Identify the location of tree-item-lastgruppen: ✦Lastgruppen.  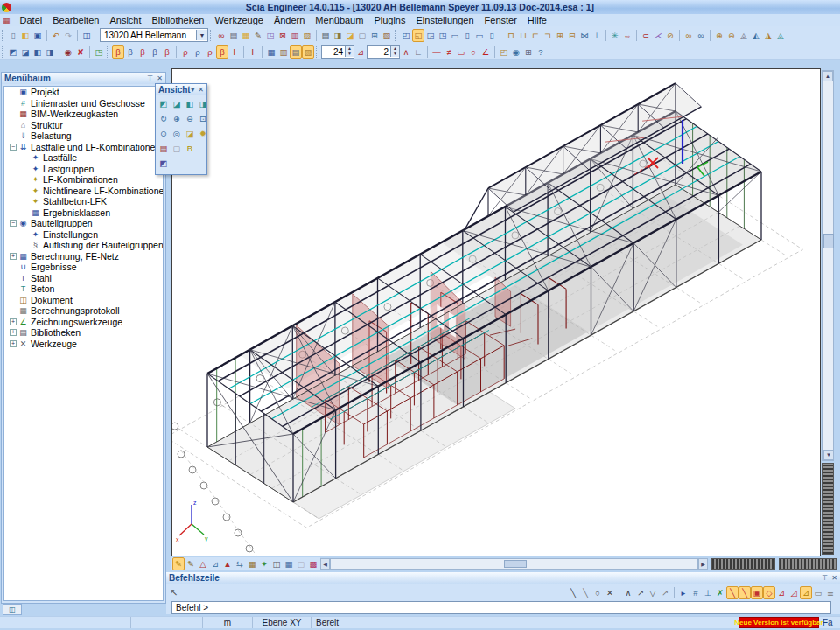
(84, 170).